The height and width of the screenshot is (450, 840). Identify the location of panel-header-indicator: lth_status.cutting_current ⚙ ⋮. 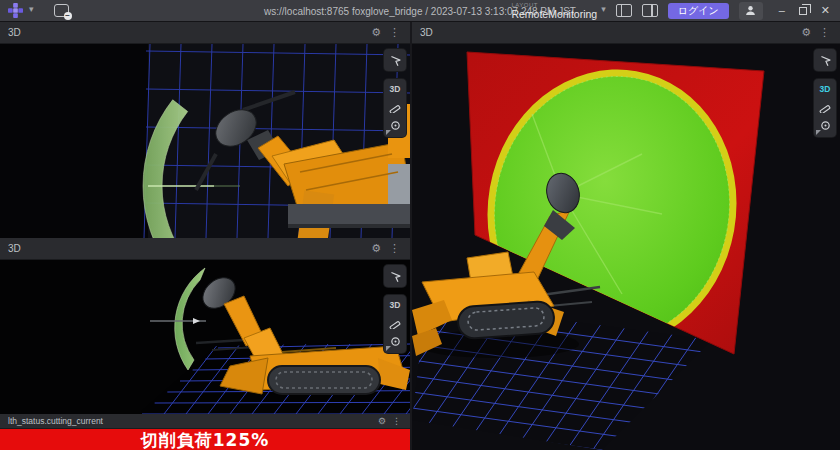
(205, 422).